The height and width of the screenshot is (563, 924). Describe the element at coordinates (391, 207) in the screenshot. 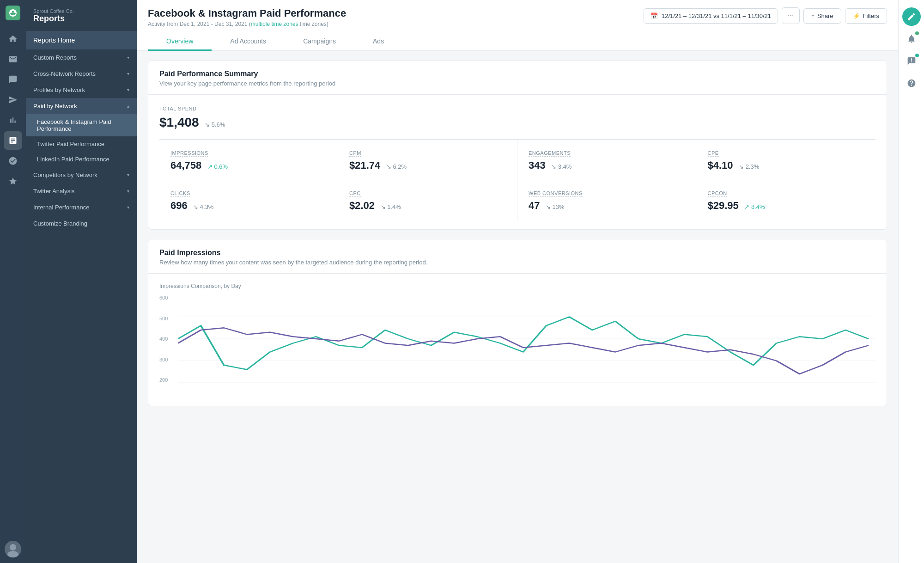

I see `cpc-change: ↘ 1.4%` at that location.